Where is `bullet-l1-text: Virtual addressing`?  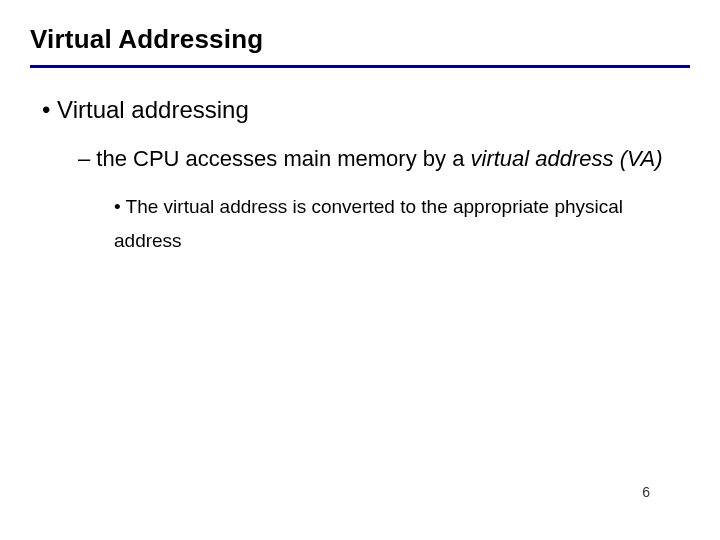 bullet-l1-text: Virtual addressing is located at coordinates (153, 110).